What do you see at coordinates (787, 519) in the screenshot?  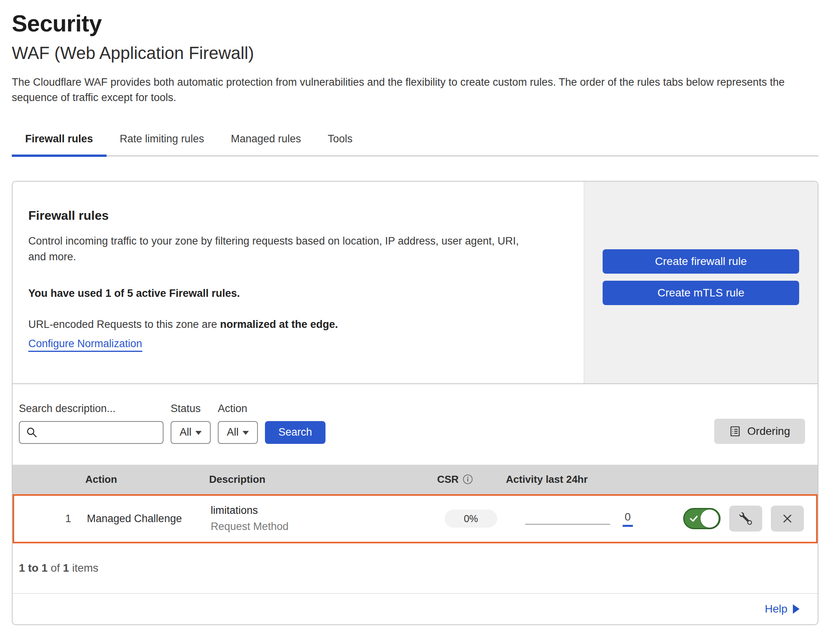 I see `delete-rule-button` at bounding box center [787, 519].